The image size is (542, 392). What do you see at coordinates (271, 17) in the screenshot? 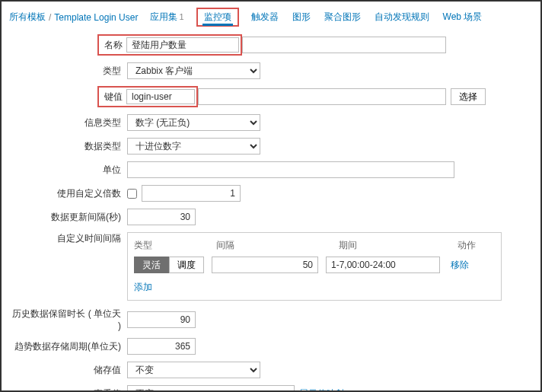
I see `breadcrumb: 所有模板 / Template Login User 应用集1 监控项 触发器 …` at bounding box center [271, 17].